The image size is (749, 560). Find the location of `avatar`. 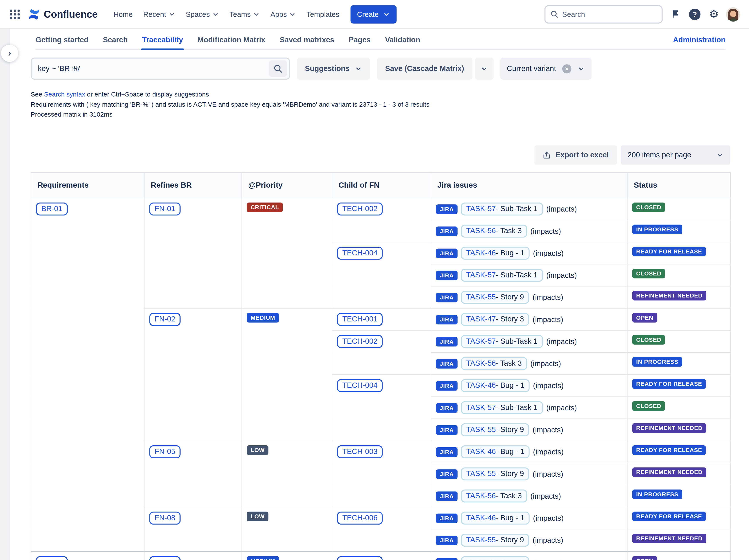

avatar is located at coordinates (733, 14).